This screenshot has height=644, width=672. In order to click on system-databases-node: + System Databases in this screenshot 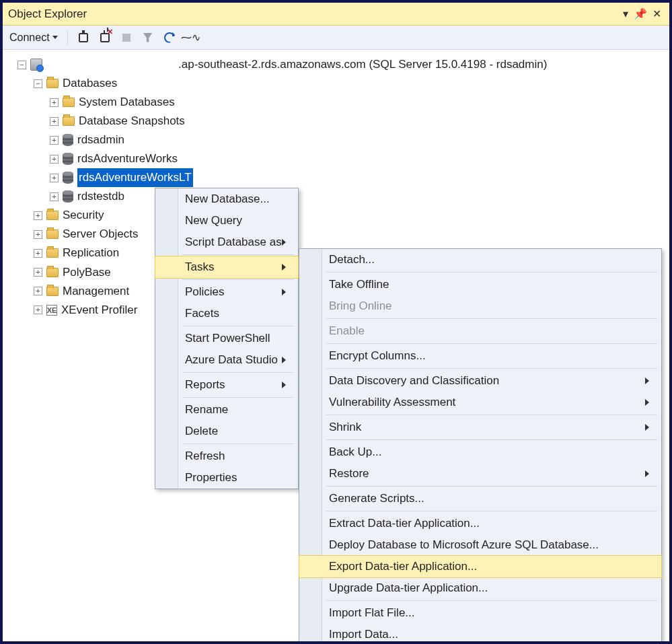, I will do `click(336, 102)`.